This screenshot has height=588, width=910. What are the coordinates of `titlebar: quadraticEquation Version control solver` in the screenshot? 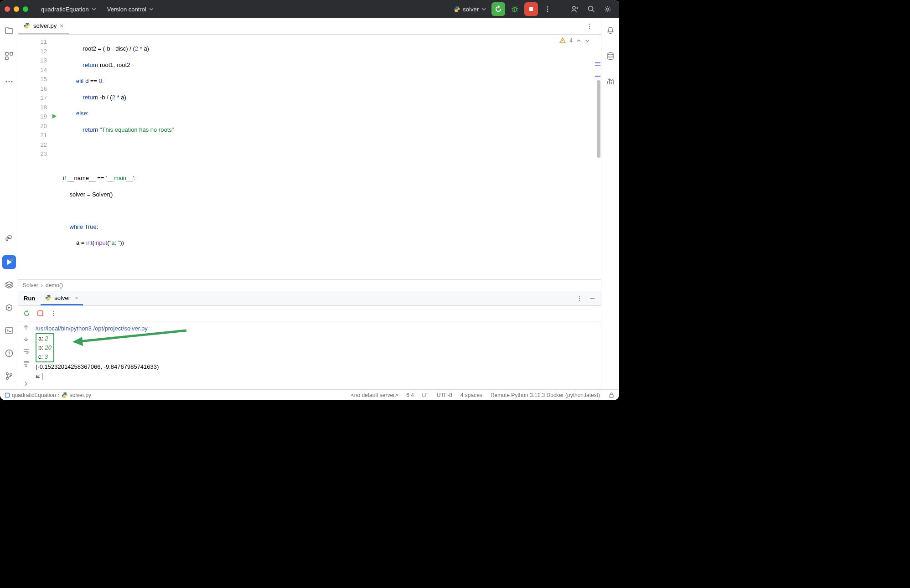 It's located at (310, 9).